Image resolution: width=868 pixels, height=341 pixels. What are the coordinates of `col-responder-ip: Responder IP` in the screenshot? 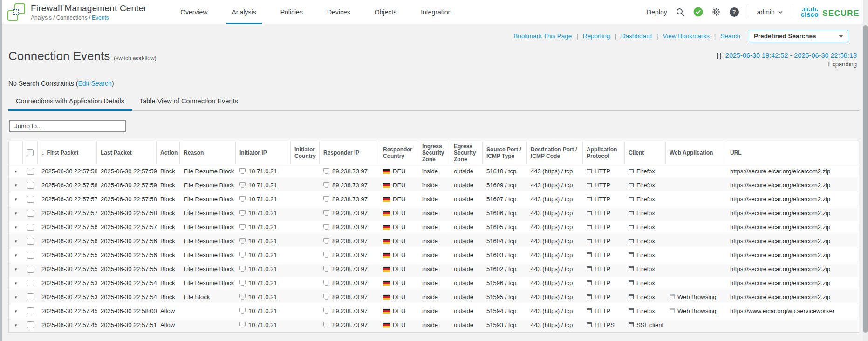 It's located at (349, 153).